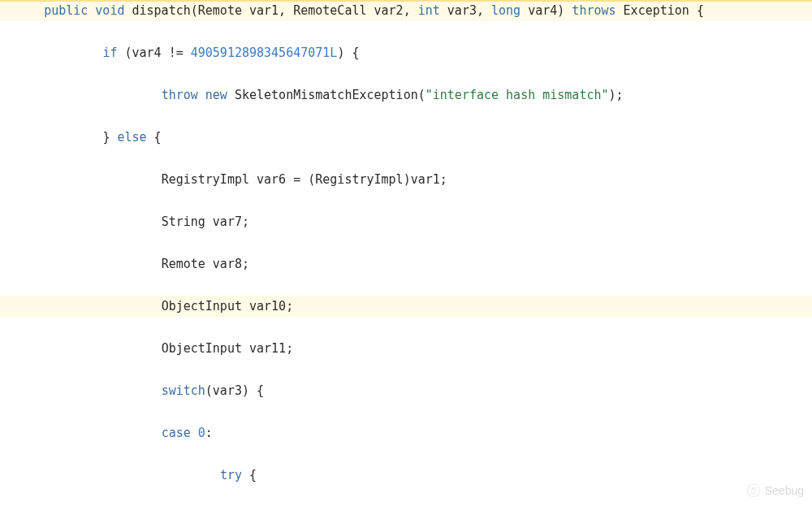 Image resolution: width=812 pixels, height=506 pixels. I want to click on code-line: public void dispatch(Remote var1, Remote…, so click(406, 11).